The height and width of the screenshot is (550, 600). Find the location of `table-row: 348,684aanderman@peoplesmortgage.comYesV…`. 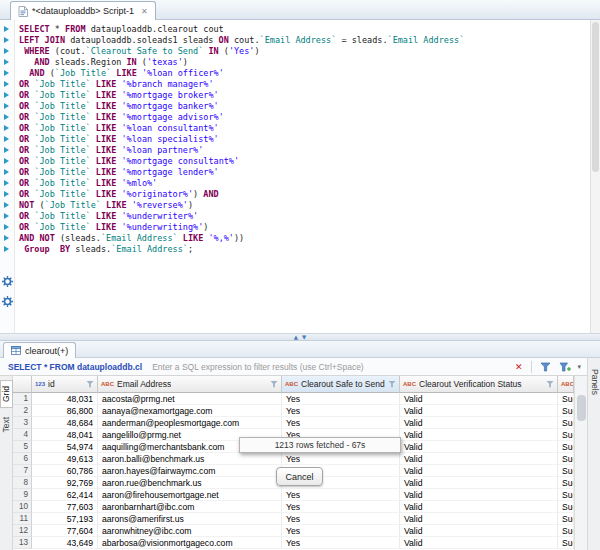

table-row: 348,684aanderman@peoplesmortgage.comYesV… is located at coordinates (294, 423).